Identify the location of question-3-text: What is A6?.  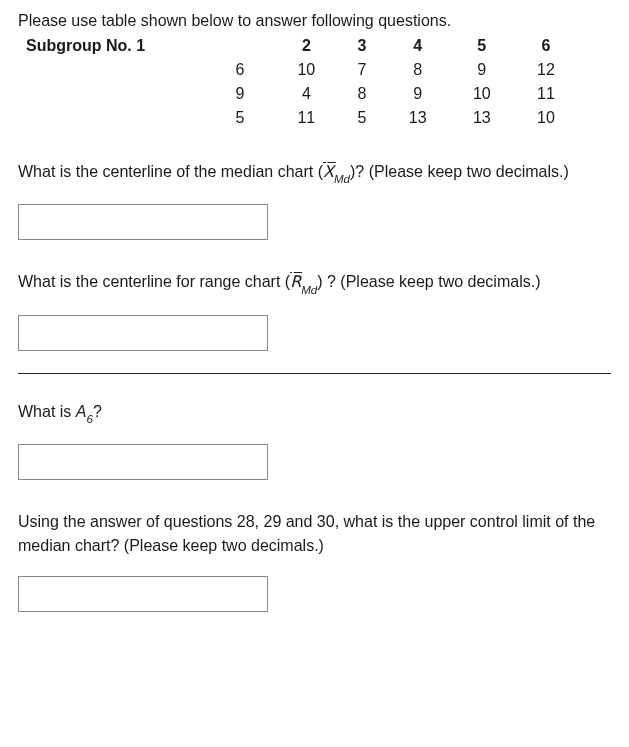
(314, 413).